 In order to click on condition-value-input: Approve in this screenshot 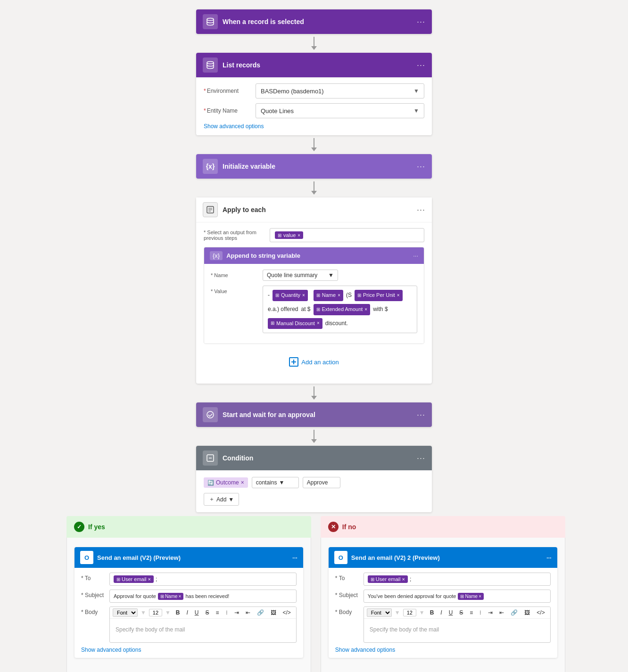, I will do `click(322, 483)`.